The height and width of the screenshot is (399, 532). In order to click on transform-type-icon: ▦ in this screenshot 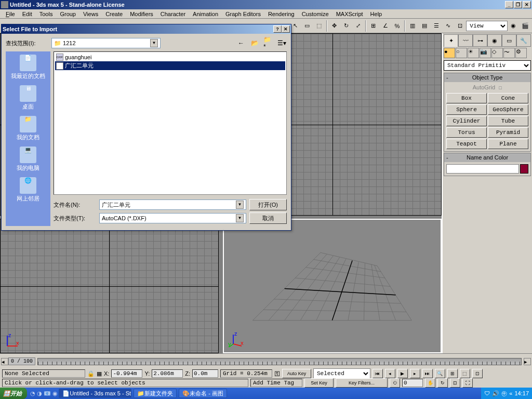, I will do `click(99, 374)`.